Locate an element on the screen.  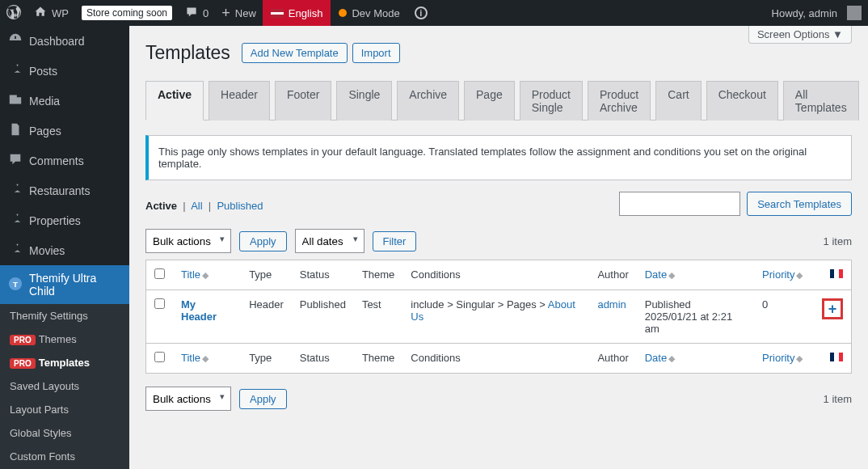
bulk-apply-button-bottom: Apply is located at coordinates (263, 399).